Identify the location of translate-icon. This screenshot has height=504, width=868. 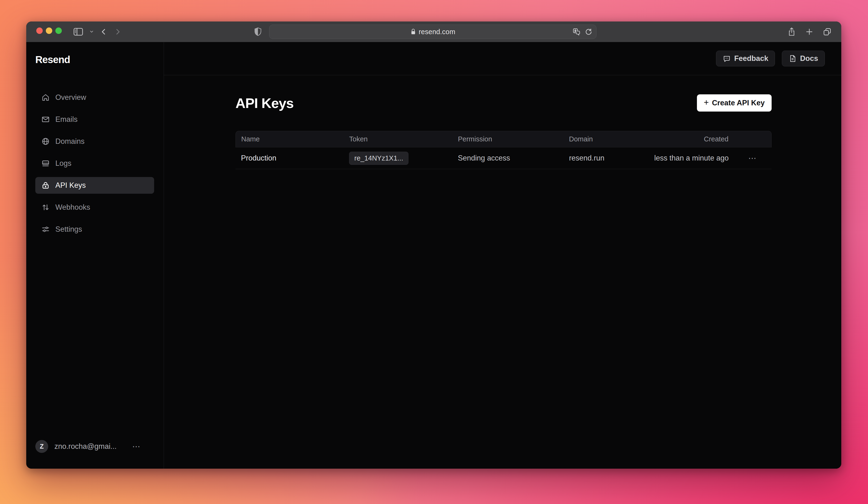
(577, 32).